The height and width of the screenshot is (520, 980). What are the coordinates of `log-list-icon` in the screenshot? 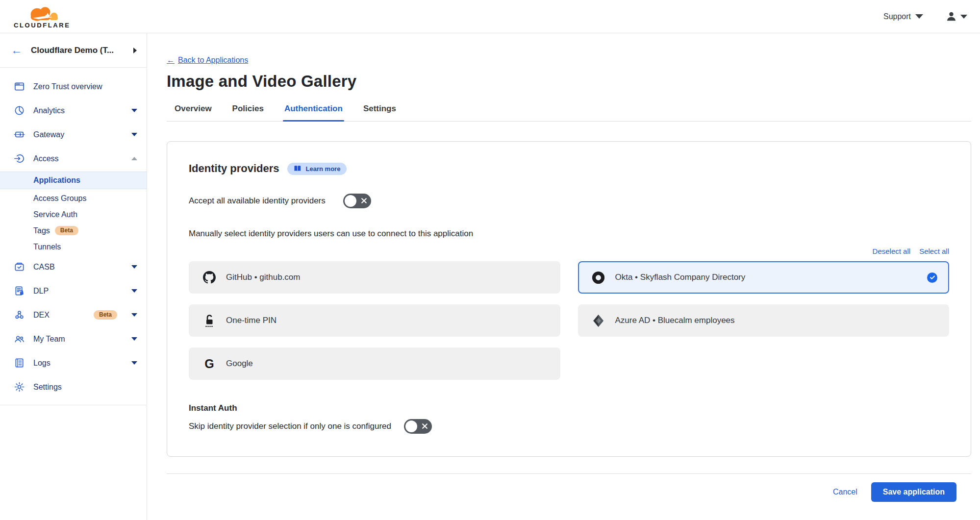 It's located at (20, 363).